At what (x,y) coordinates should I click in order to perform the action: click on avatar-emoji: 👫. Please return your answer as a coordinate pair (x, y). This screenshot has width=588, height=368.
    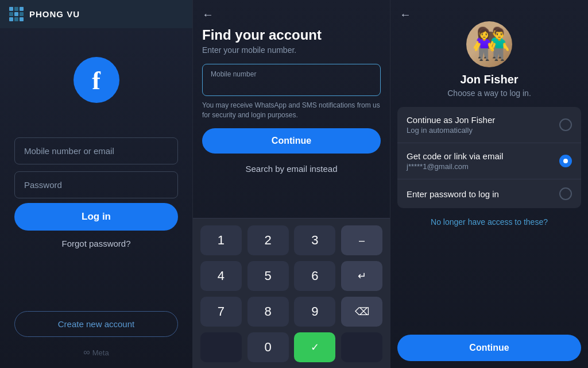
    Looking at the image, I should click on (490, 43).